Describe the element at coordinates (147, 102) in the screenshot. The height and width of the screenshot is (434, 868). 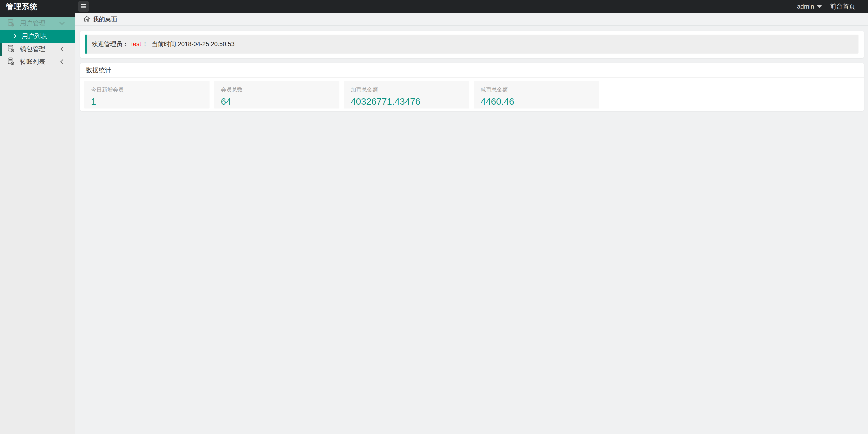
I see `stat-value: 1` at that location.